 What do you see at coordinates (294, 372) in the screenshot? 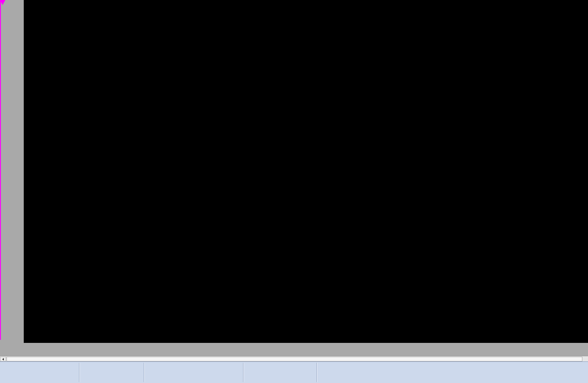
I see `status-bar` at bounding box center [294, 372].